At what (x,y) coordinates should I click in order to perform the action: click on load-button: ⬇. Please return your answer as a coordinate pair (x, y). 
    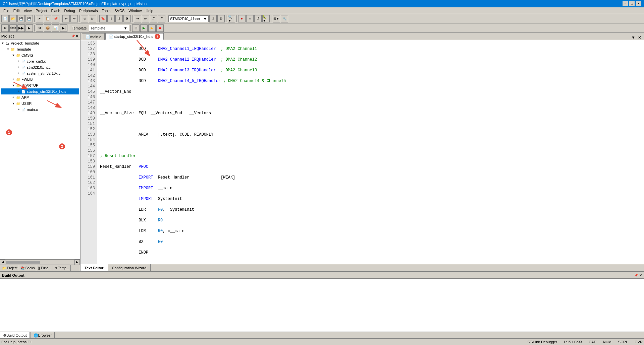
    Looking at the image, I should click on (213, 19).